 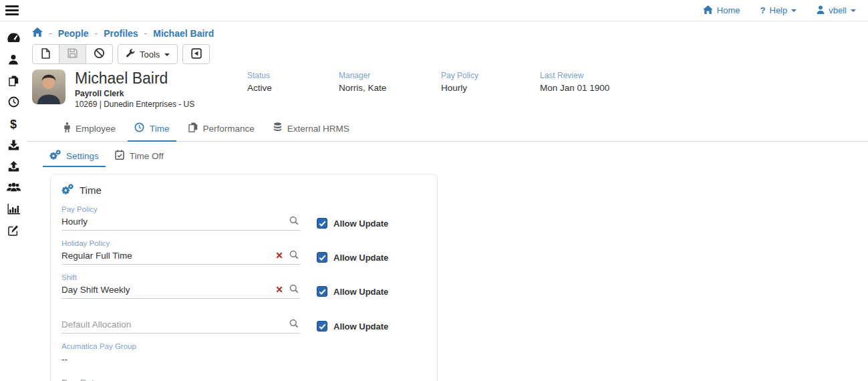 What do you see at coordinates (12, 7) in the screenshot?
I see `menu-icon` at bounding box center [12, 7].